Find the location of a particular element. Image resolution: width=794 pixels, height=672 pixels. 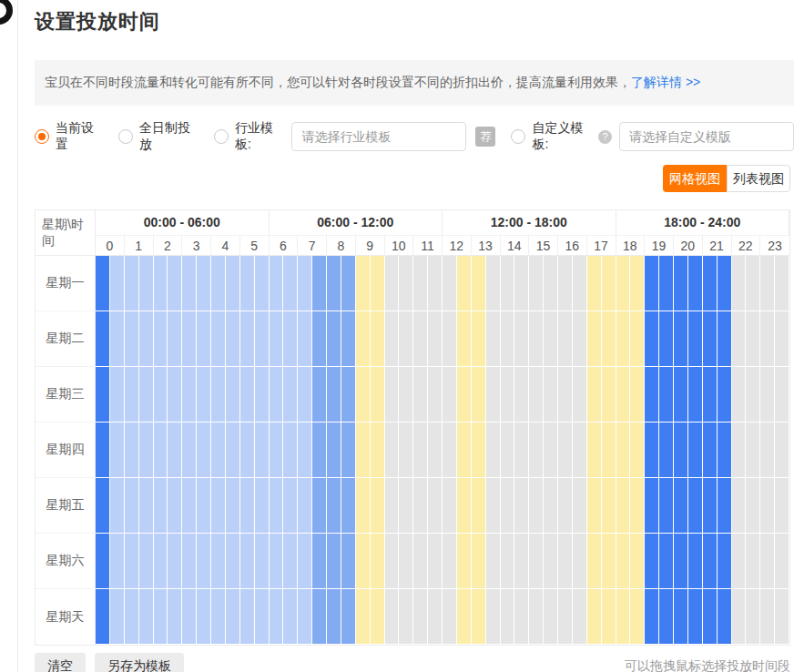

hour-header: 22 is located at coordinates (747, 246).